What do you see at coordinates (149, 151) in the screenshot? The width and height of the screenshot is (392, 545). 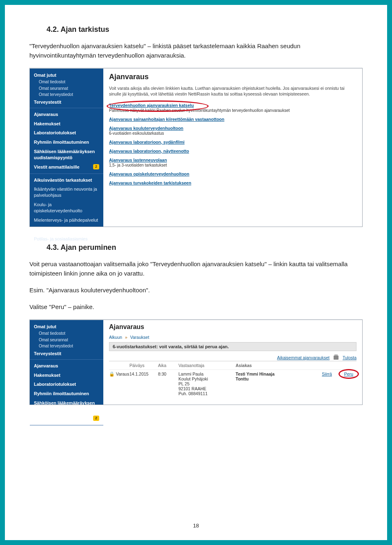 I see `link-label: Ajanvaraus laboratorioon, näytteenotto` at bounding box center [149, 151].